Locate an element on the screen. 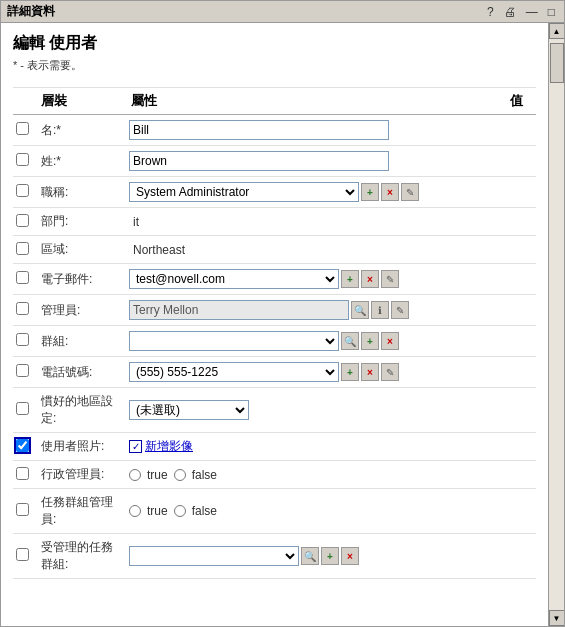 This screenshot has height=627, width=565. select-managed is located at coordinates (214, 556).